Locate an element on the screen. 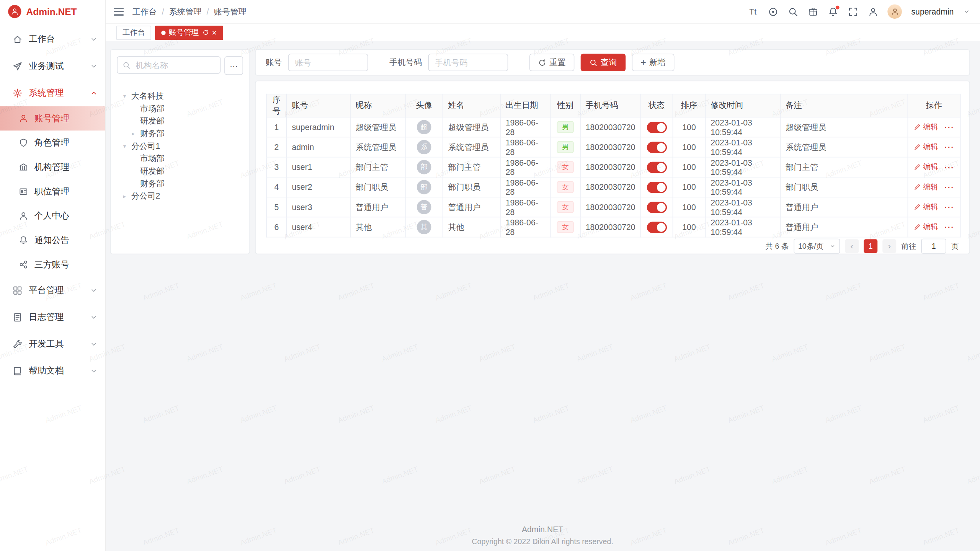  reset-button: 重置 is located at coordinates (552, 62).